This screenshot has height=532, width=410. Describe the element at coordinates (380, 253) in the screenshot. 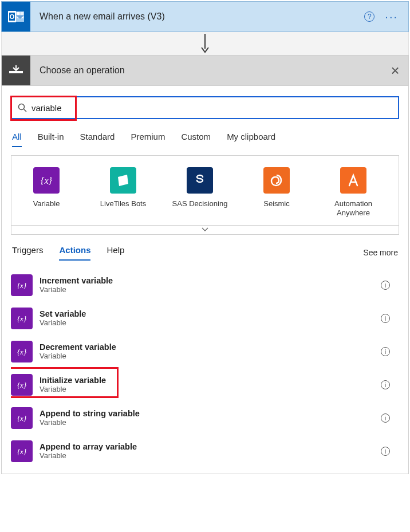

I see `see-more-link: See more` at that location.